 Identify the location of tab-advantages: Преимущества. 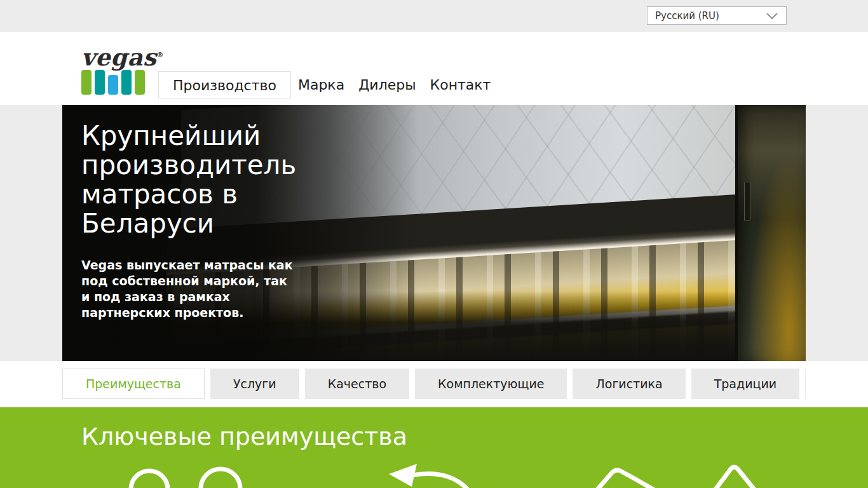
(133, 384).